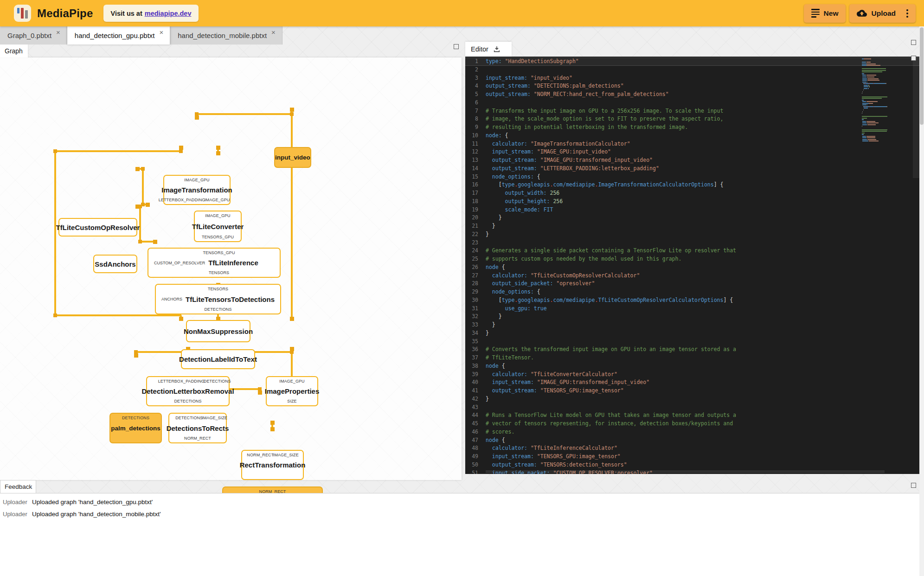 The height and width of the screenshot is (576, 924). What do you see at coordinates (226, 35) in the screenshot?
I see `tab-hand-detection-mobile-pbtxt: hand_detection_mobile.pbtxt ×` at bounding box center [226, 35].